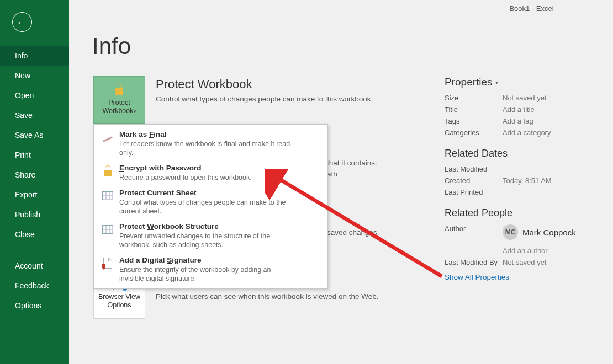  What do you see at coordinates (341, 9) in the screenshot?
I see `window-title: Book1 - Excel` at bounding box center [341, 9].